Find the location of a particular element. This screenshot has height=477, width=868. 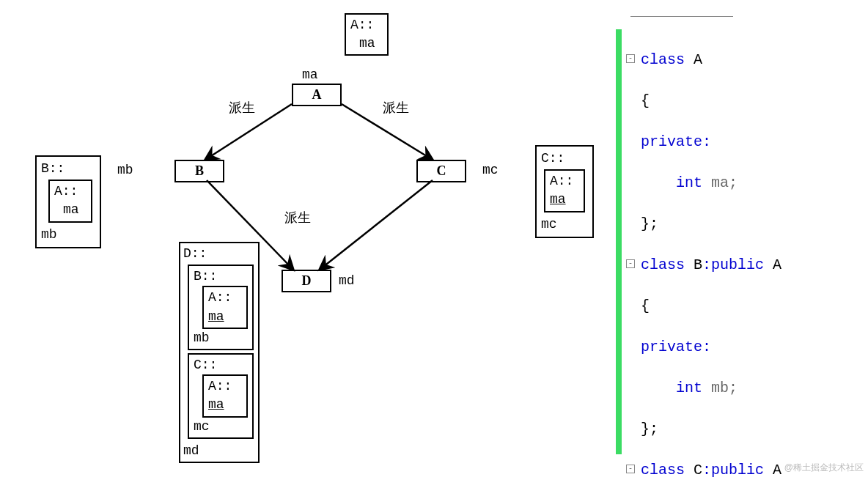

member: ma; is located at coordinates (724, 183).